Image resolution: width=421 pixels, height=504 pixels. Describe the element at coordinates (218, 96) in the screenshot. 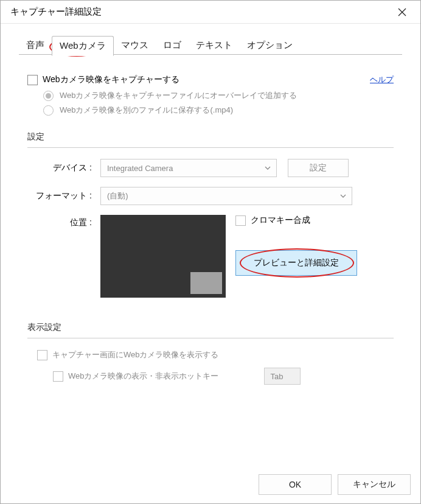

I see `option-overlay-row: Webカメラ映像をキャプチャーファイルにオーバーレイで追加する` at that location.